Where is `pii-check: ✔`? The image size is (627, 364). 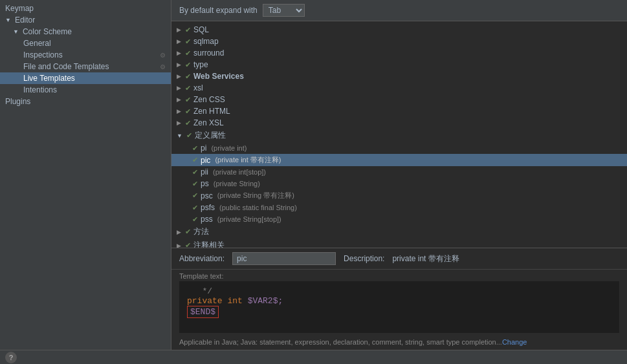 pii-check: ✔ is located at coordinates (195, 172).